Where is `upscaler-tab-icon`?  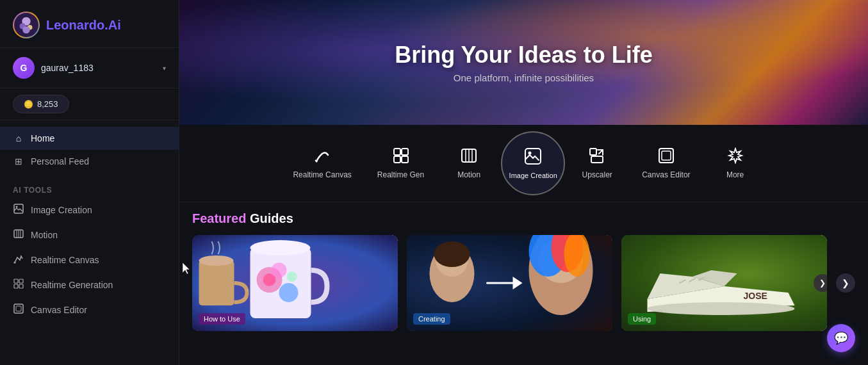
upscaler-tab-icon is located at coordinates (597, 158).